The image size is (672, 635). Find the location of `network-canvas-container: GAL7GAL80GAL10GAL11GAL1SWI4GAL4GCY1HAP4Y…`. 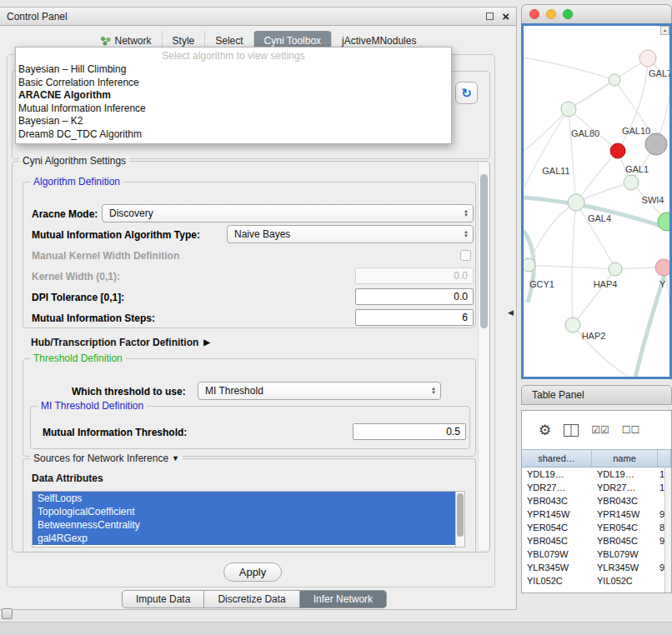

network-canvas-container: GAL7GAL80GAL10GAL11GAL1SWI4GAL4GCY1HAP4Y… is located at coordinates (597, 202).